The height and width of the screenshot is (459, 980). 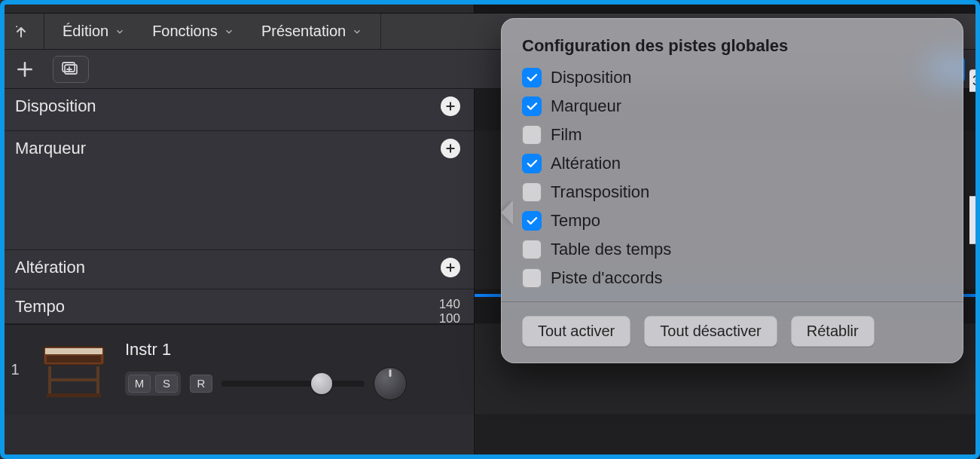 I want to click on checkbox-table_temps, so click(x=532, y=249).